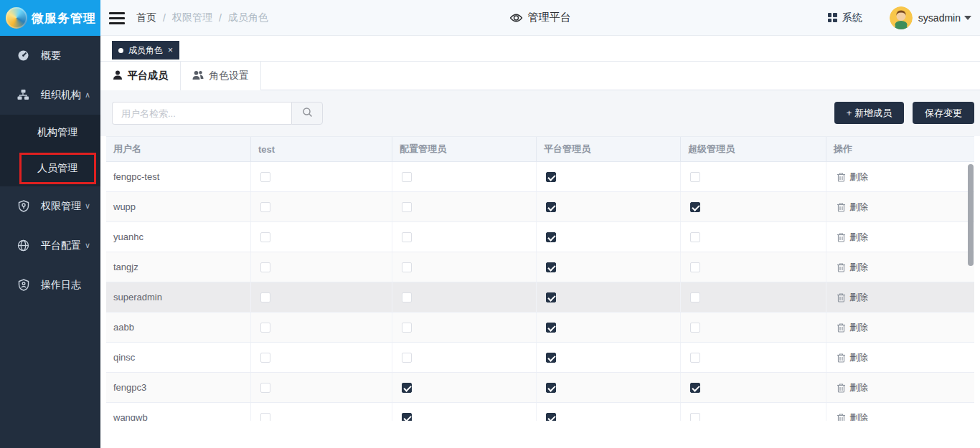 The image size is (980, 448). Describe the element at coordinates (64, 19) in the screenshot. I see `app-title: 微服务管理` at that location.